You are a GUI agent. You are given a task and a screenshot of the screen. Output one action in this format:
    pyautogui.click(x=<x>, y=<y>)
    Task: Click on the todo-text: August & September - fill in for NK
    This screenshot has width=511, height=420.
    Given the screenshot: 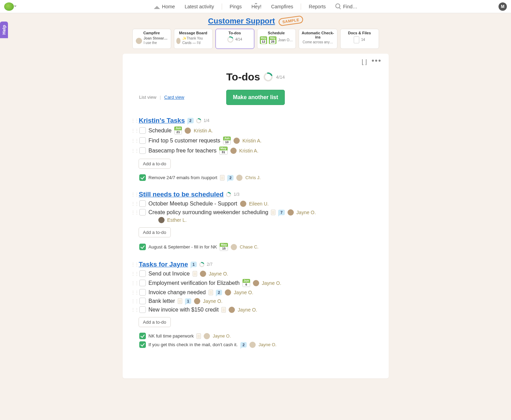 What is the action you would take?
    pyautogui.click(x=183, y=247)
    